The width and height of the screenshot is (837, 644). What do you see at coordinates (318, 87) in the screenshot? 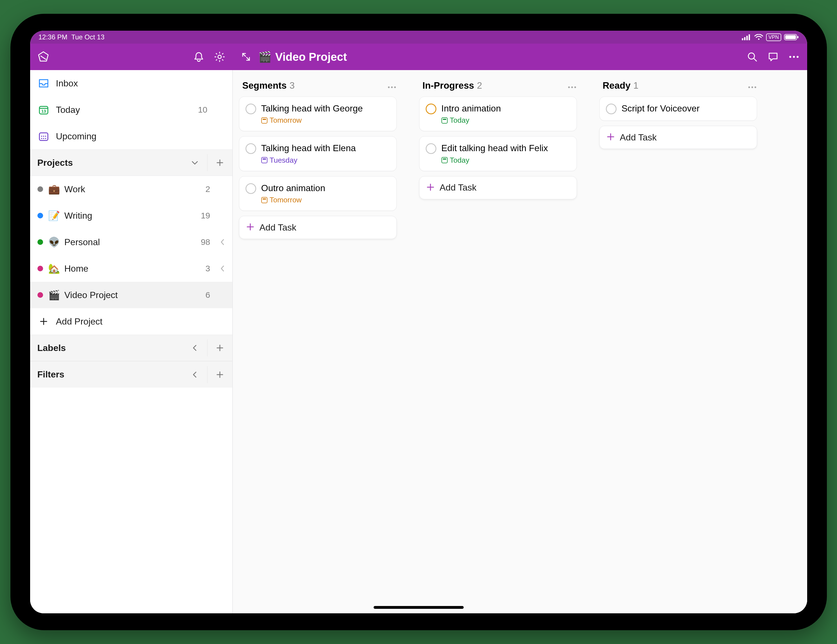
I see `column-header: Segments3` at bounding box center [318, 87].